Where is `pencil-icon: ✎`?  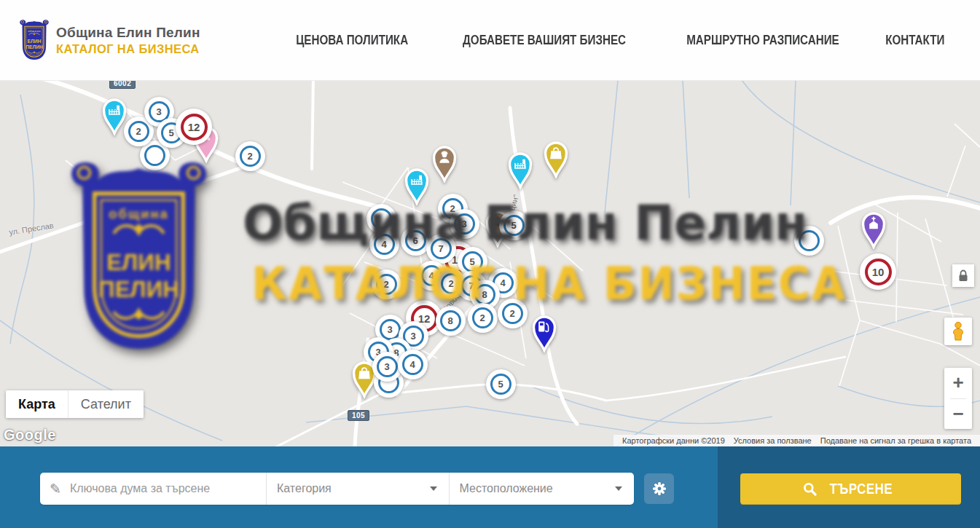 pencil-icon: ✎ is located at coordinates (55, 489).